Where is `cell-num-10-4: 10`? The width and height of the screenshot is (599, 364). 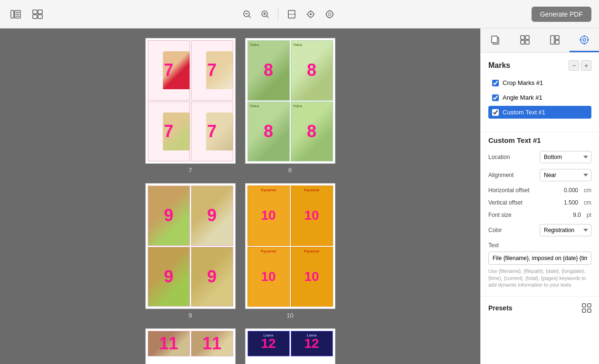 cell-num-10-4: 10 is located at coordinates (312, 277).